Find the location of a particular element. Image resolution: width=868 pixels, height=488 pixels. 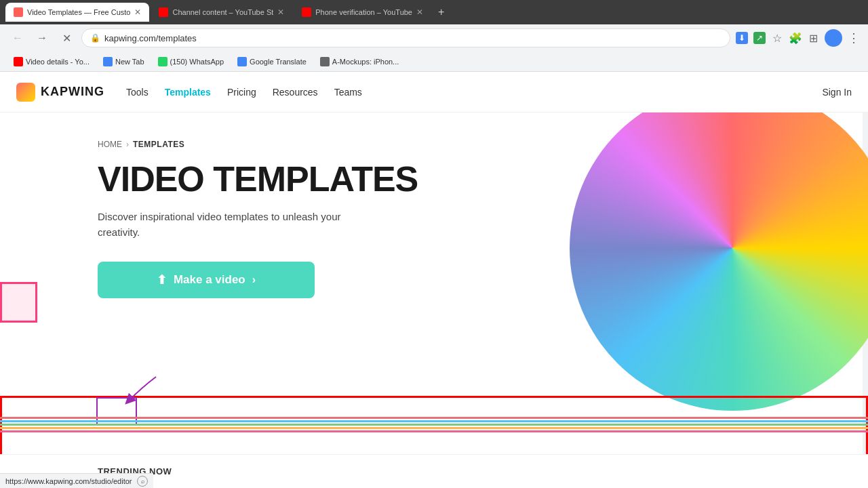

breadcrumb-current: TEMPLATES is located at coordinates (159, 144).